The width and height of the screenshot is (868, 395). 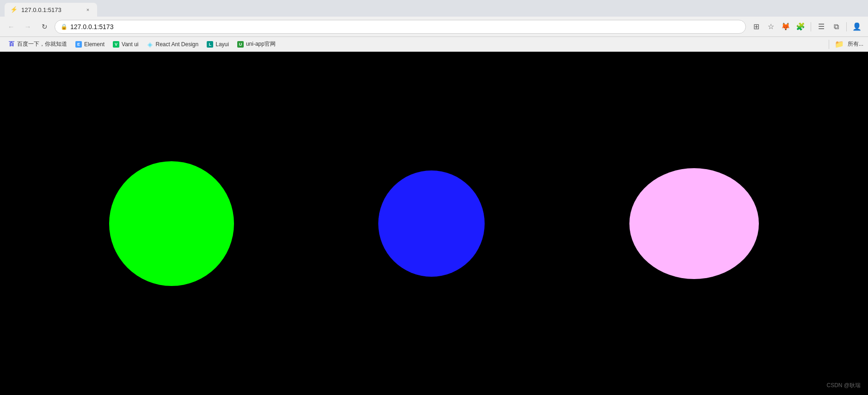 I want to click on browser-toolbar: ← → ↻ 🔒 ⊞ ☆ 🦊 🧩 ☰ ⧉ 👤, so click(x=434, y=27).